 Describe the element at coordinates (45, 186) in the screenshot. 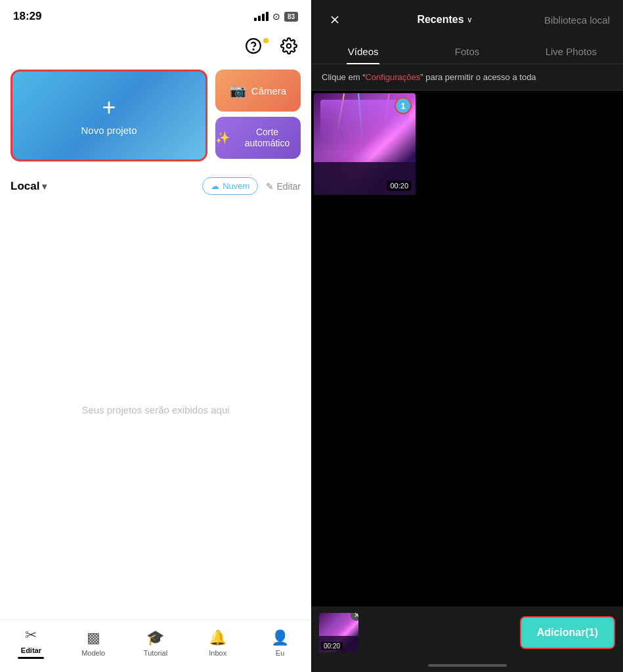

I see `local-chevron-icon: ▾` at that location.